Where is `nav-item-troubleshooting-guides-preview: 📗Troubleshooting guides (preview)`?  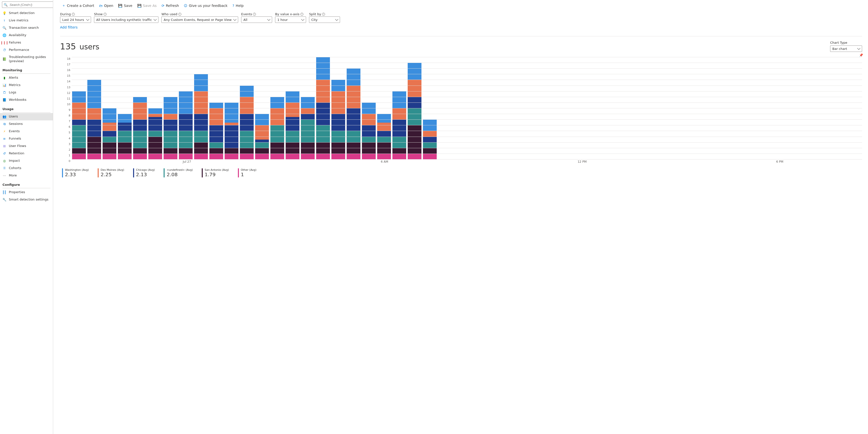
nav-item-troubleshooting-guides-preview: 📗Troubleshooting guides (preview) is located at coordinates (26, 59).